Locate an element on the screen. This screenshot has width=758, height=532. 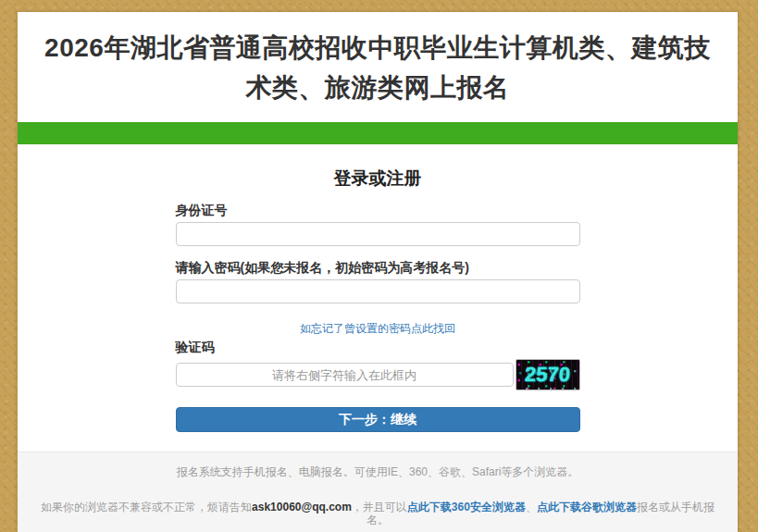
forgot-password-link: 如忘记了曾设置的密码点此找回 is located at coordinates (378, 328).